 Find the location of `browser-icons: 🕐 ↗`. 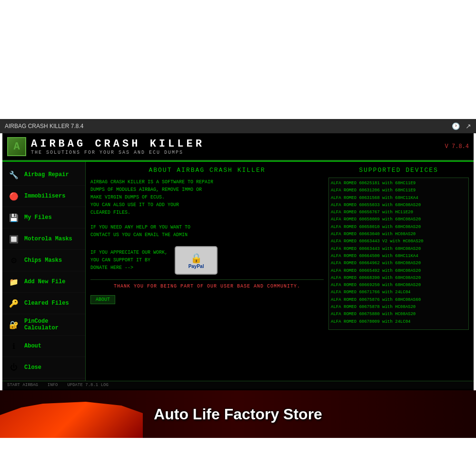

browser-icons: 🕐 ↗ is located at coordinates (462, 126).